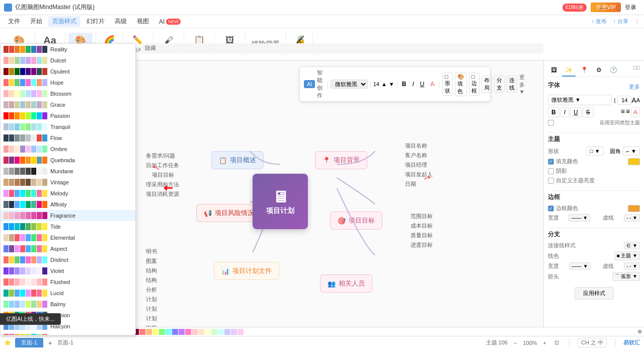 The height and width of the screenshot is (349, 644). What do you see at coordinates (637, 21) in the screenshot?
I see `more-menu-btn: ⋮` at bounding box center [637, 21].